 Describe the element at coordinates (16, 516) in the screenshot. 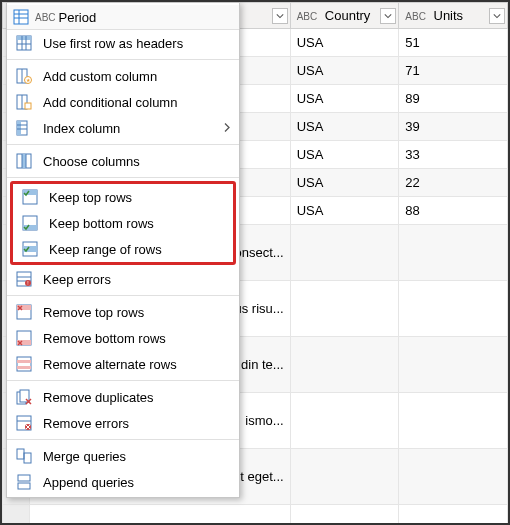

I see `row-index-cell` at that location.